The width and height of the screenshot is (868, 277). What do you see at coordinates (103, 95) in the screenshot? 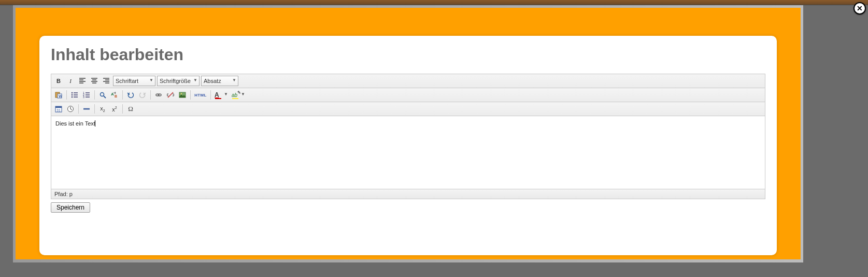
I see `find-button` at bounding box center [103, 95].